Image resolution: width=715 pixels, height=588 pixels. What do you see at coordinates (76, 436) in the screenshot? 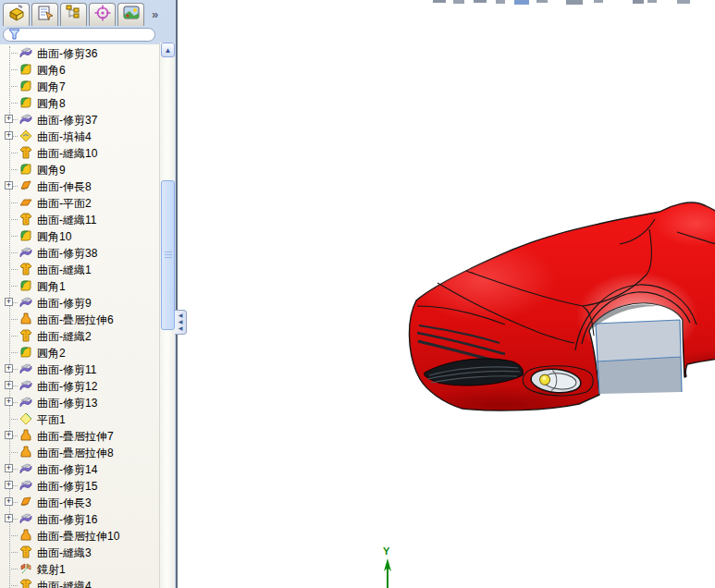
I see `tree-item-label: 曲面-疊層拉伸7` at bounding box center [76, 436].